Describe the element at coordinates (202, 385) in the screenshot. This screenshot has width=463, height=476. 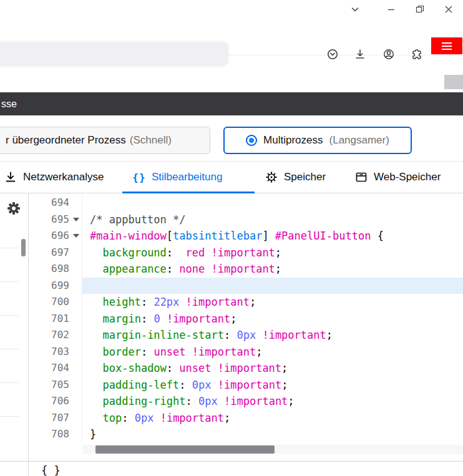
I see `token-num: 0px` at that location.